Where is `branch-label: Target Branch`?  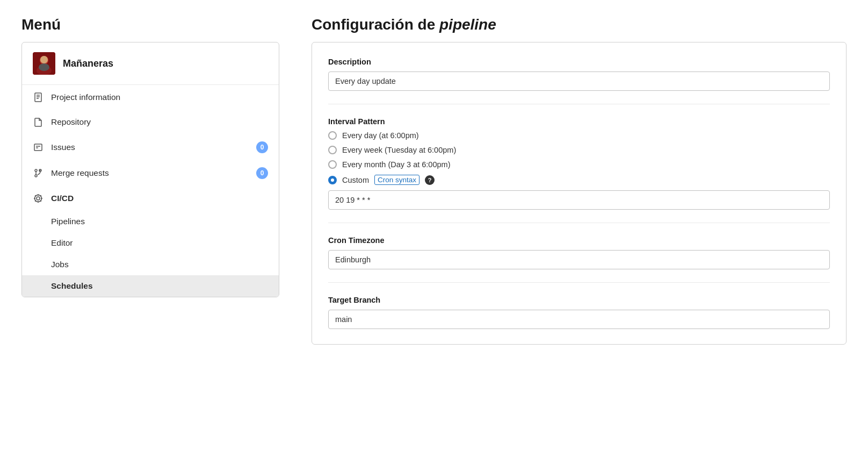
branch-label: Target Branch is located at coordinates (579, 300).